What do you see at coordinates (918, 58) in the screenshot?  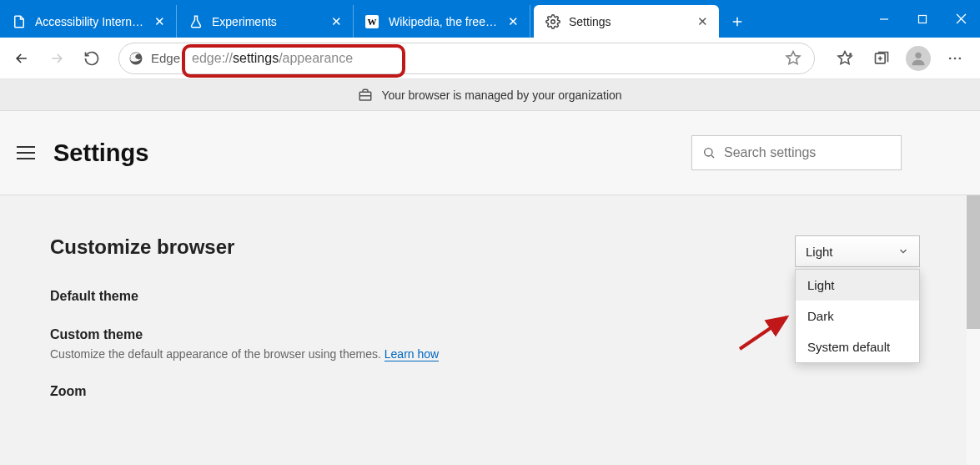 I see `avatar-icon` at bounding box center [918, 58].